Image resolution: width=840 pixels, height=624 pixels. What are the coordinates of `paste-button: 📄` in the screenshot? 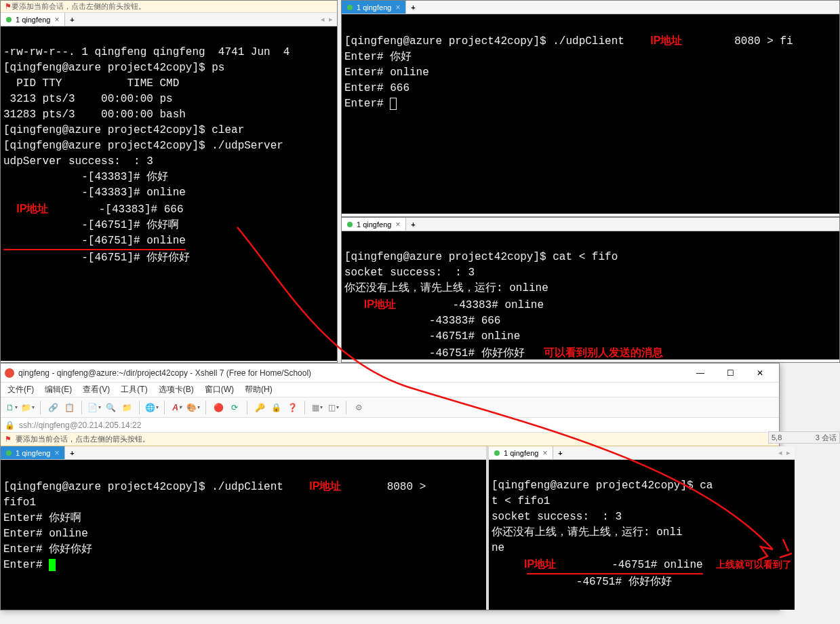 It's located at (94, 408).